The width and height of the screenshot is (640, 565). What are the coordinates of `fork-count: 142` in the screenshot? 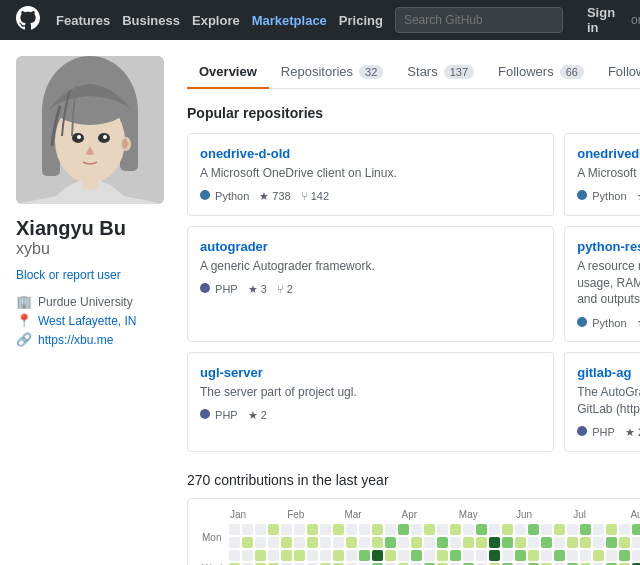 It's located at (320, 196).